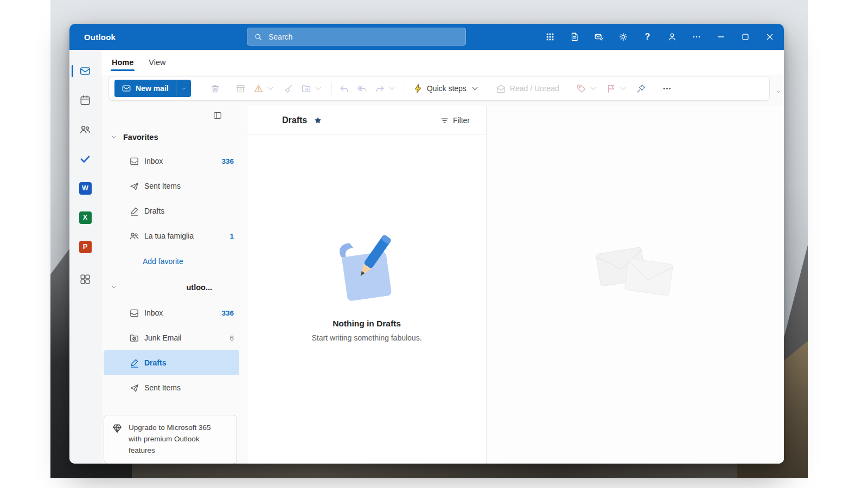  Describe the element at coordinates (171, 363) in the screenshot. I see `folder-row-drafts-selected: Drafts` at that location.